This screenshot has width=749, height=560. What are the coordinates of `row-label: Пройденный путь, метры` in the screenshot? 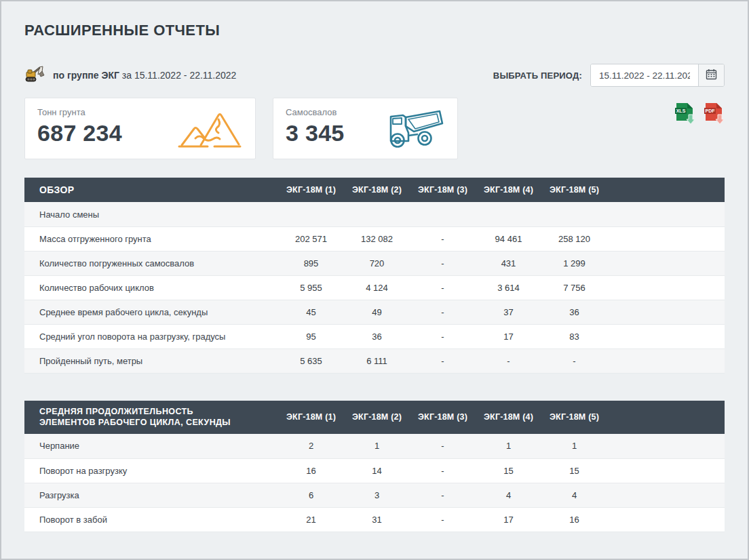 It's located at (151, 361).